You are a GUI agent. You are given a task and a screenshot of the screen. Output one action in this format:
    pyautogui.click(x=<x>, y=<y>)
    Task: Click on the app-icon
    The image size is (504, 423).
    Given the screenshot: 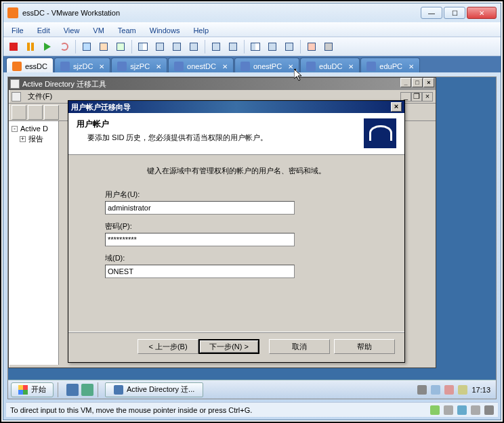 What is the action you would take?
    pyautogui.click(x=13, y=13)
    